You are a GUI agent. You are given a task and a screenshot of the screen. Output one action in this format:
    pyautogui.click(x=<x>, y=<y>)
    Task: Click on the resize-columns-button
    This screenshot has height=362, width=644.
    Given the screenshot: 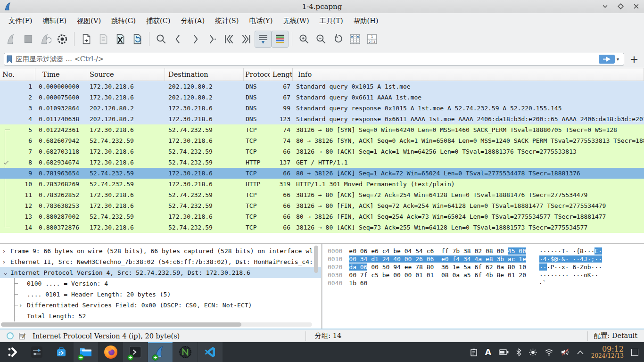 What is the action you would take?
    pyautogui.click(x=355, y=39)
    